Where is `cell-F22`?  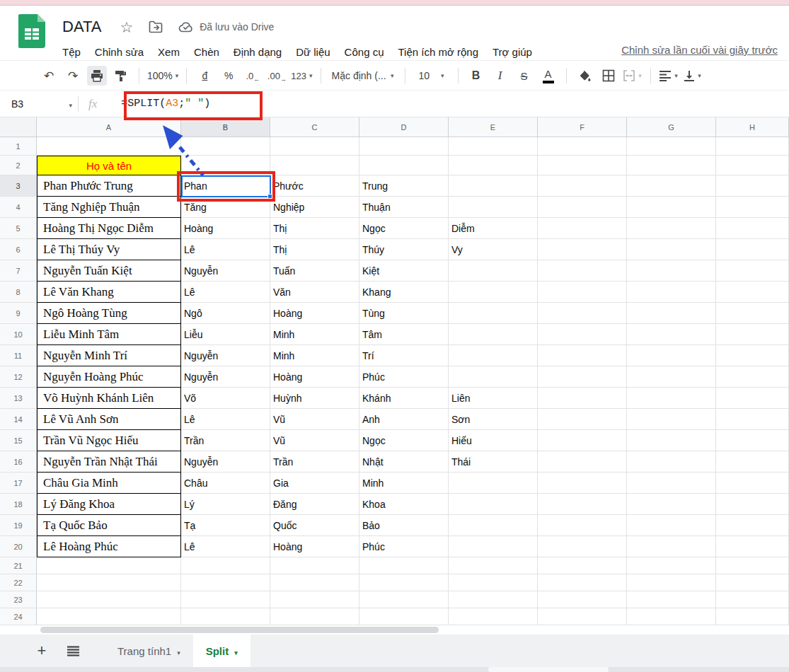
cell-F22 is located at coordinates (582, 583).